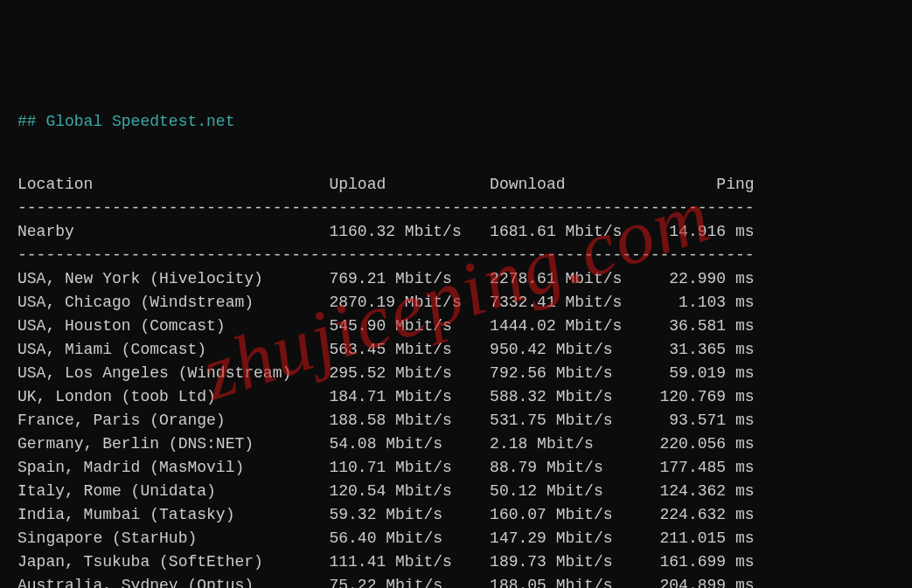  I want to click on table-row: Location Upload Download Ping, so click(456, 185).